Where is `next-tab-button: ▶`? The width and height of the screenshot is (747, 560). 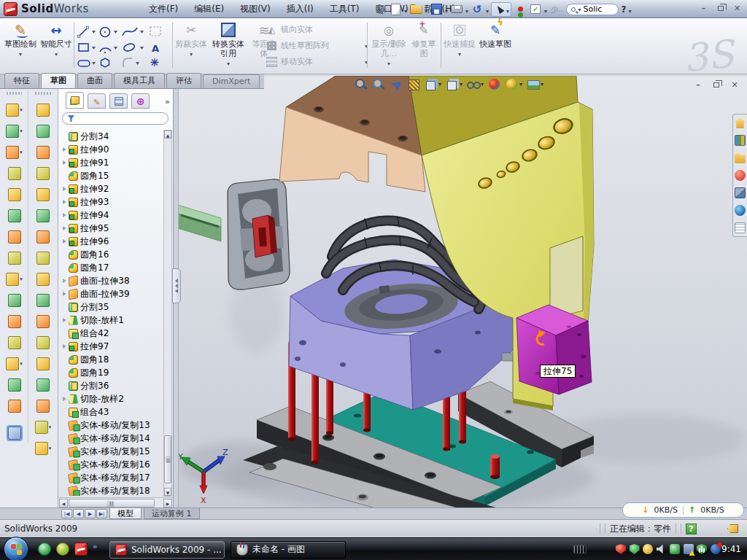 next-tab-button: ▶ is located at coordinates (90, 513).